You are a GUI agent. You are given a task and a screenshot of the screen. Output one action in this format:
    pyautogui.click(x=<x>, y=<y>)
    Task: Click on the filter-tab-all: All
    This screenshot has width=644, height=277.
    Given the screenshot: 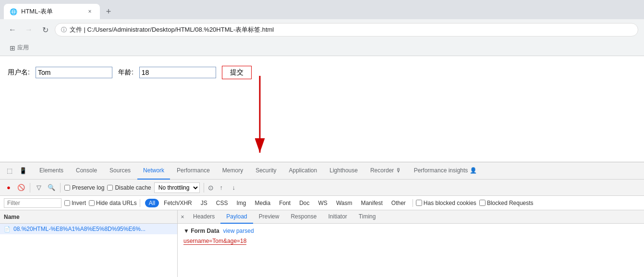 What is the action you would take?
    pyautogui.click(x=152, y=203)
    